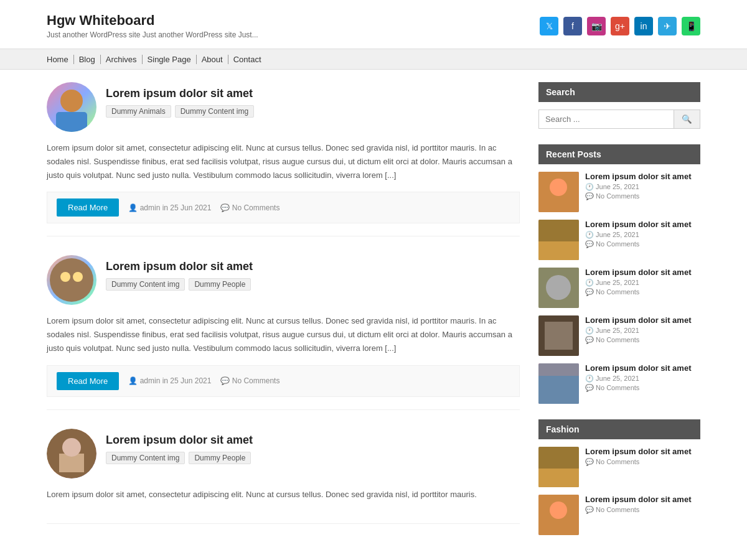 The height and width of the screenshot is (560, 747). Describe the element at coordinates (619, 119) in the screenshot. I see `search-box: 🔍` at that location.